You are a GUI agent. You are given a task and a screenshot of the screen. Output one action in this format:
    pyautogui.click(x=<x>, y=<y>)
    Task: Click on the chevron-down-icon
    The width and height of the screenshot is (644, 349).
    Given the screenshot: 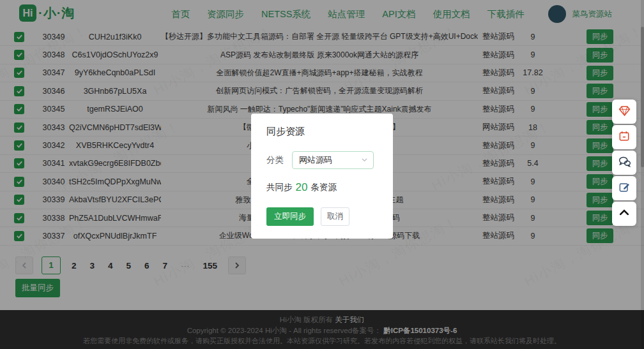 What is the action you would take?
    pyautogui.click(x=364, y=161)
    